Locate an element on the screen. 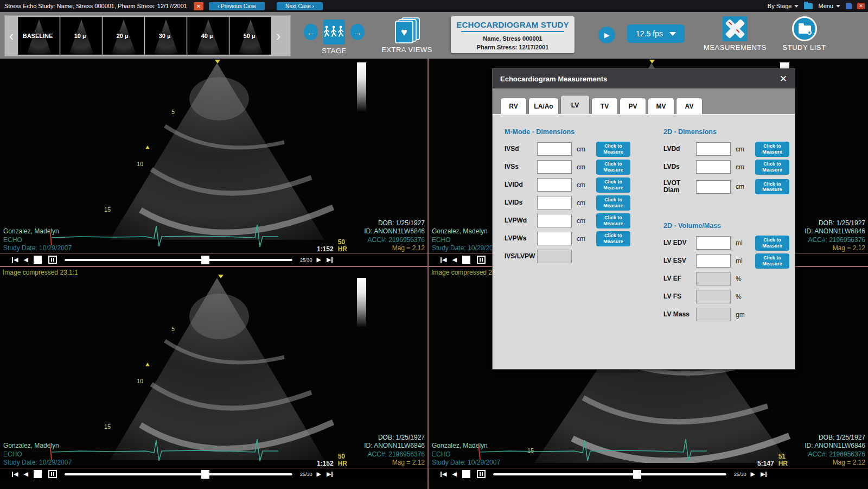 Image resolution: width=868 pixels, height=489 pixels. viewport-divider-vertical is located at coordinates (428, 274).